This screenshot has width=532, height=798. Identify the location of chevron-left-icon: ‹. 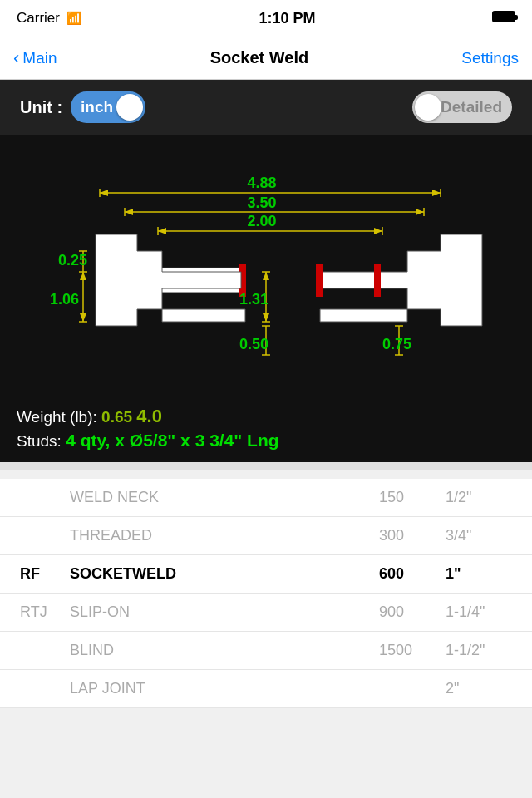
(17, 58).